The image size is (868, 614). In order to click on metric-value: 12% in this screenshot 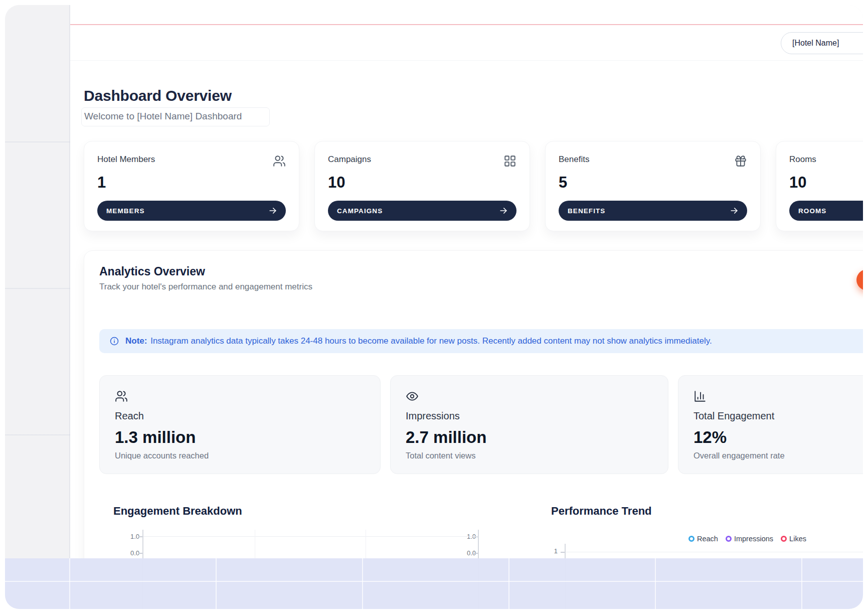, I will do `click(778, 437)`.